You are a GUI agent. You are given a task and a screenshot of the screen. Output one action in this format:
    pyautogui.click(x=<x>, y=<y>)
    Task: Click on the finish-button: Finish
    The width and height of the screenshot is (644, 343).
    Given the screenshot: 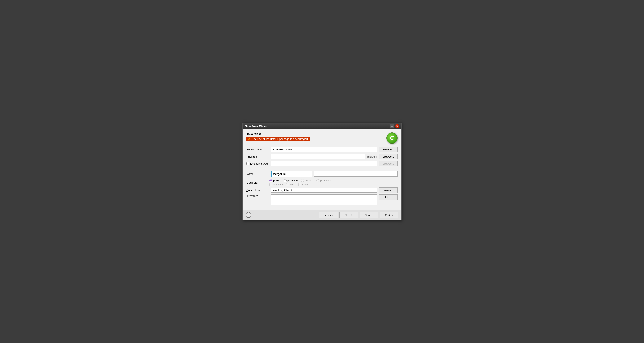 What is the action you would take?
    pyautogui.click(x=389, y=215)
    